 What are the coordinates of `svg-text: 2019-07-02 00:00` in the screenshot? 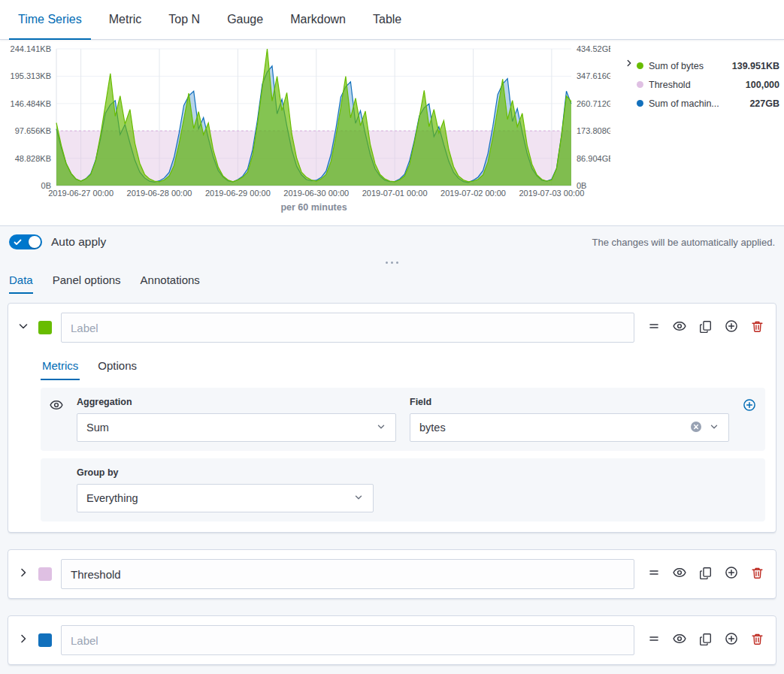 It's located at (474, 193).